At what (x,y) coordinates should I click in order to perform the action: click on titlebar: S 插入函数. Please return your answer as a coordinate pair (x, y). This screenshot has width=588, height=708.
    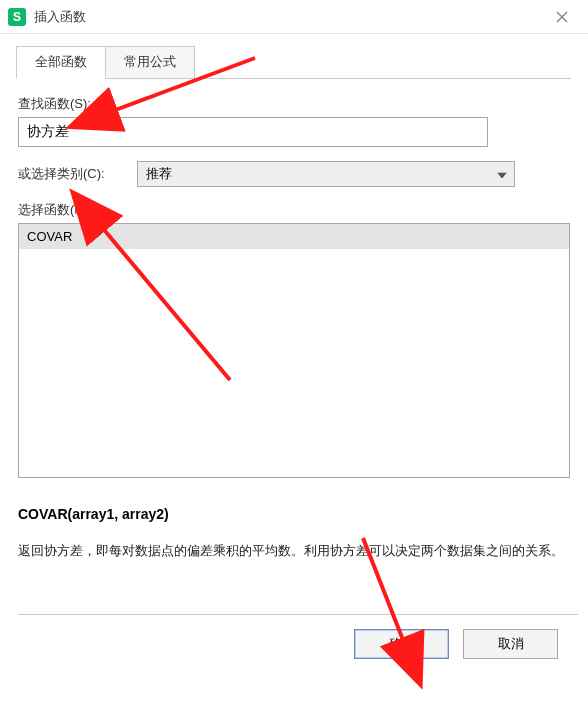
    Looking at the image, I should click on (294, 17).